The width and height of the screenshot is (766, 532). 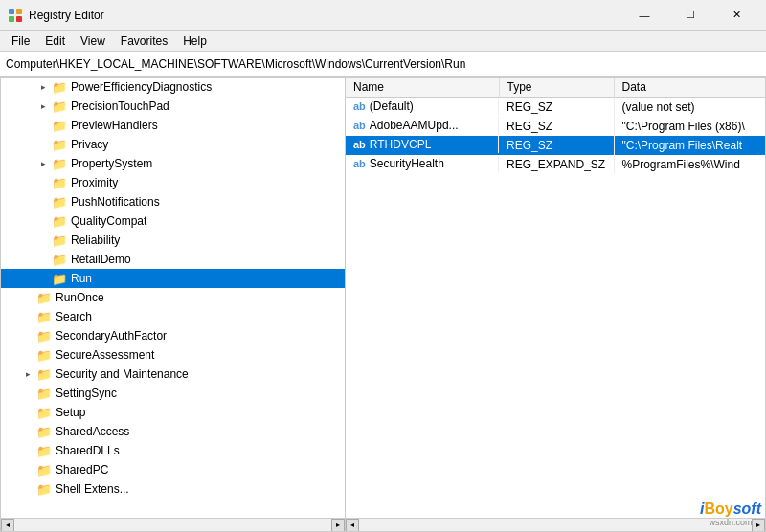 What do you see at coordinates (28, 317) in the screenshot?
I see `expand-icon-search` at bounding box center [28, 317].